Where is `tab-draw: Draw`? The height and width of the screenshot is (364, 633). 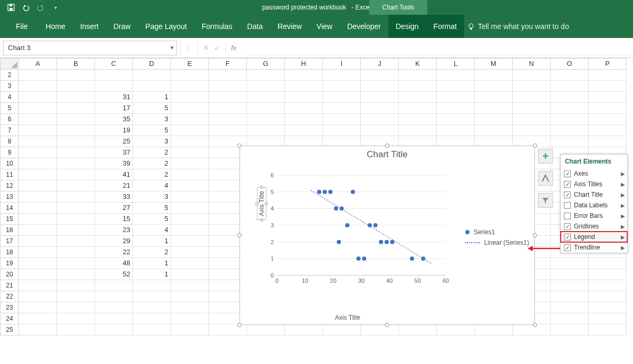 tab-draw: Draw is located at coordinates (122, 26).